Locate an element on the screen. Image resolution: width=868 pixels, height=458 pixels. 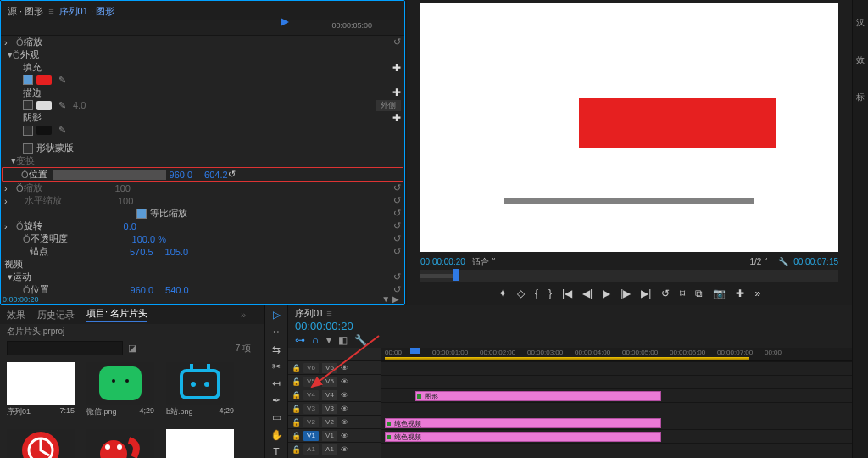
slip-tool-icon: ↤ is located at coordinates (276, 383).